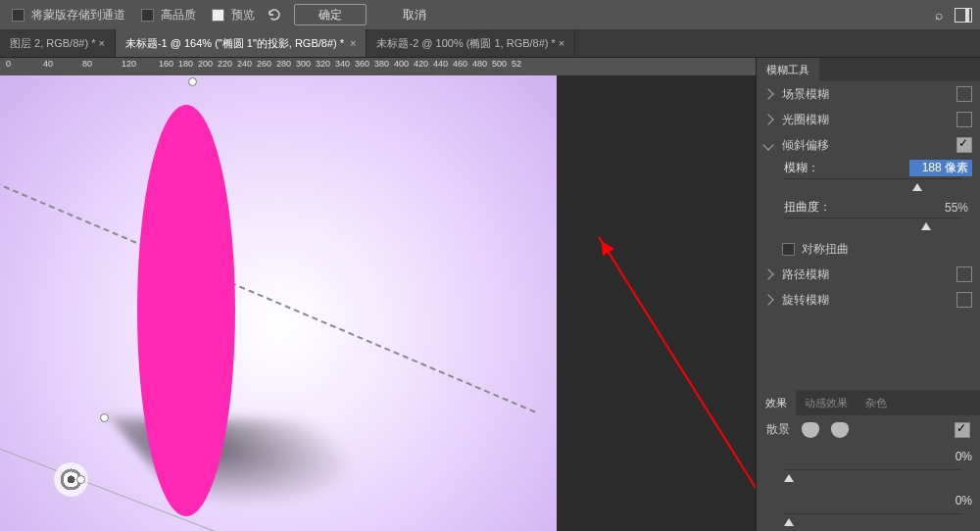 Image resolution: width=980 pixels, height=531 pixels. I want to click on document-tab-1: 未标题-1 @ 164% ("椭圆 1"的投影, RGB/8#) *×, so click(241, 43).